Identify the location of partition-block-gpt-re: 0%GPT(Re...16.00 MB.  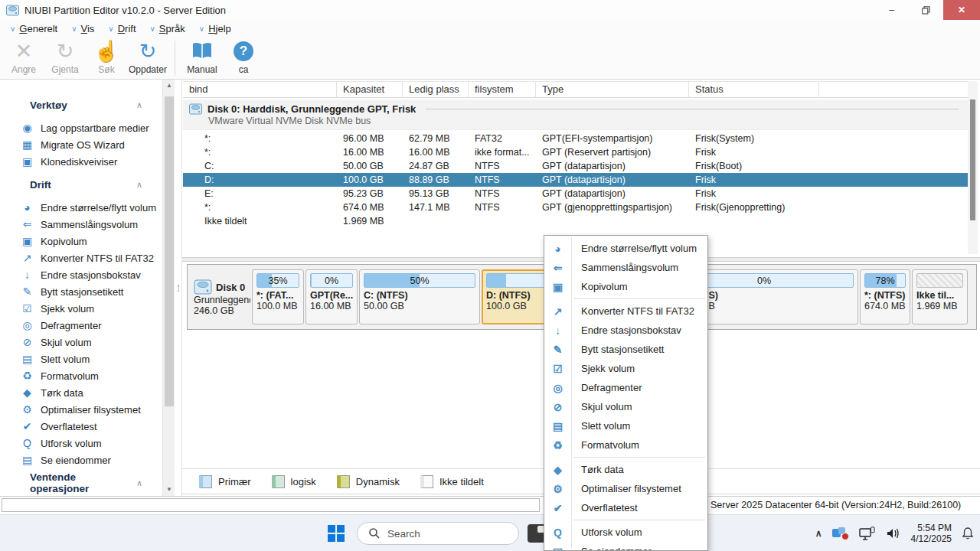
(332, 297).